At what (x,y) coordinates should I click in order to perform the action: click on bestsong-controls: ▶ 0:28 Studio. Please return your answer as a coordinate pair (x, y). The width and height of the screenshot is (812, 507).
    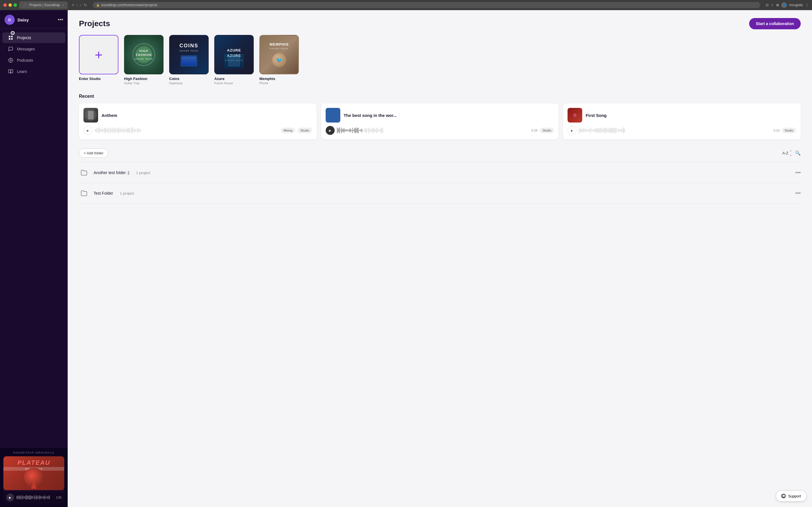
    Looking at the image, I should click on (440, 130).